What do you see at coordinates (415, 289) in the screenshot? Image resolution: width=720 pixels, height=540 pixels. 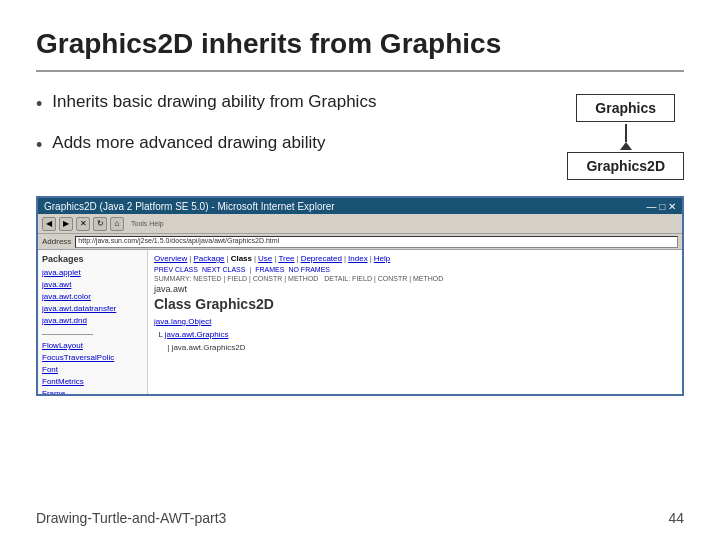 I see `browser-package: java.awt` at bounding box center [415, 289].